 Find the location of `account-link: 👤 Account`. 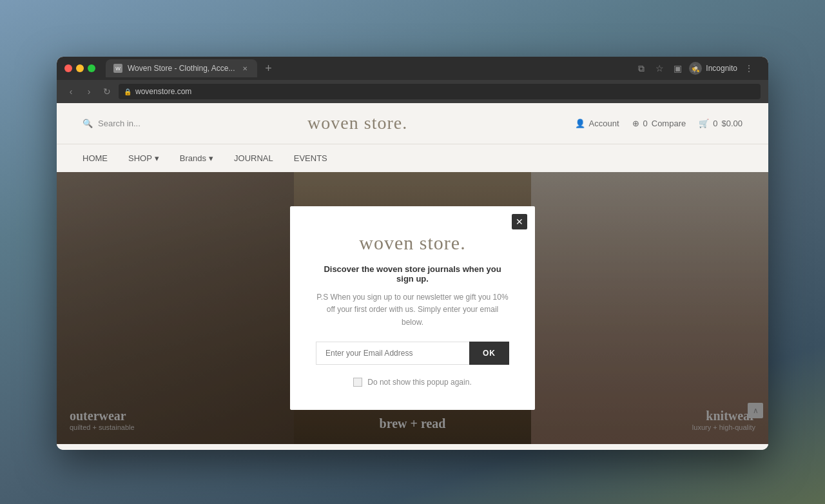

account-link: 👤 Account is located at coordinates (597, 124).